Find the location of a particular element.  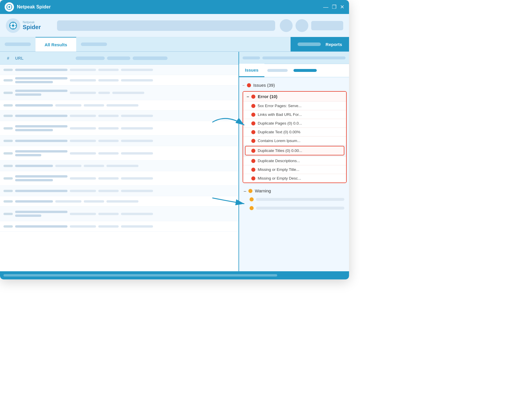

header-action-button is located at coordinates (327, 26).